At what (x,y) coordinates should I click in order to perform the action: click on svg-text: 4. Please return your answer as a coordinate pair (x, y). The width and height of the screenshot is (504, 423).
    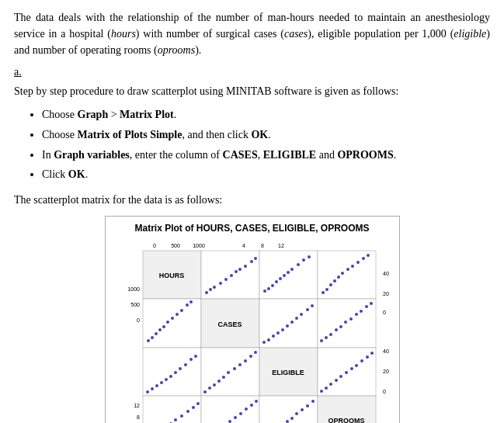
    Looking at the image, I should click on (244, 245).